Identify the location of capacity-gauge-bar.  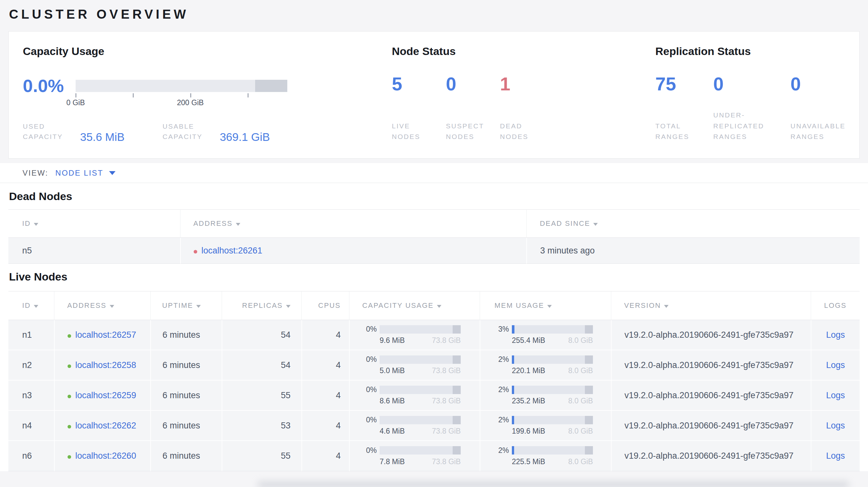
(181, 86).